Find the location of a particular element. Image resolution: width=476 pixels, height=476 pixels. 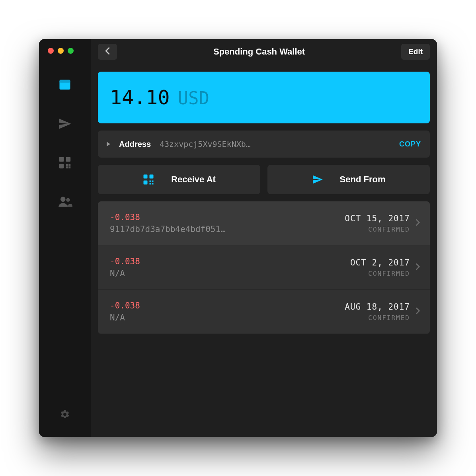

sidebar-item-receive is located at coordinates (65, 163).